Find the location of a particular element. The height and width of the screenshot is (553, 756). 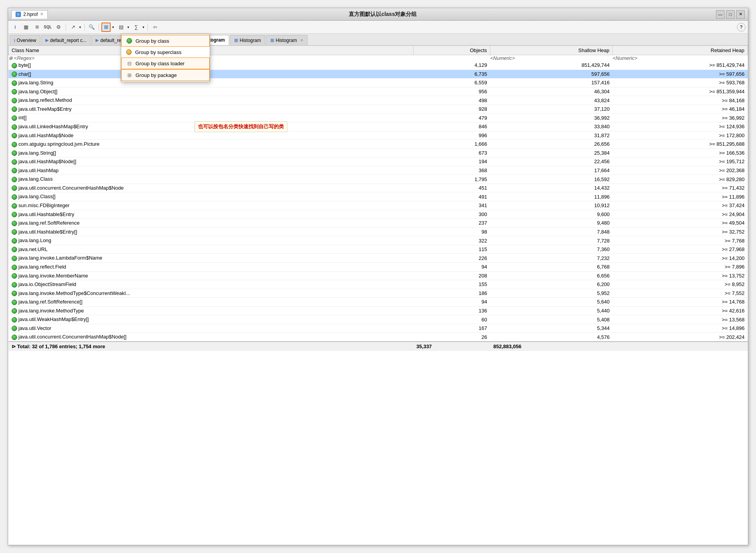

group-dropdown-arrow: ▾ is located at coordinates (113, 27).